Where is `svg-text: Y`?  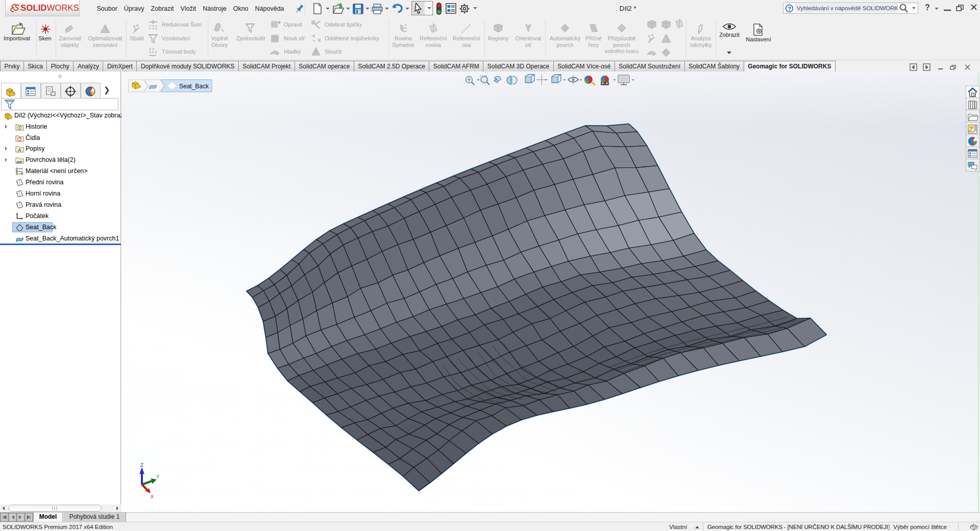
svg-text: Y is located at coordinates (158, 477).